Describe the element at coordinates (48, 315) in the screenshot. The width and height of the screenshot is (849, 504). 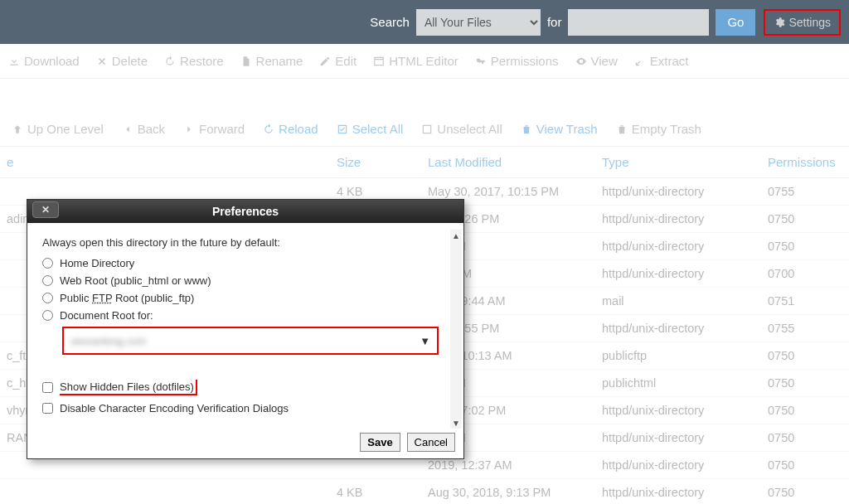
I see `radio-docroot` at that location.